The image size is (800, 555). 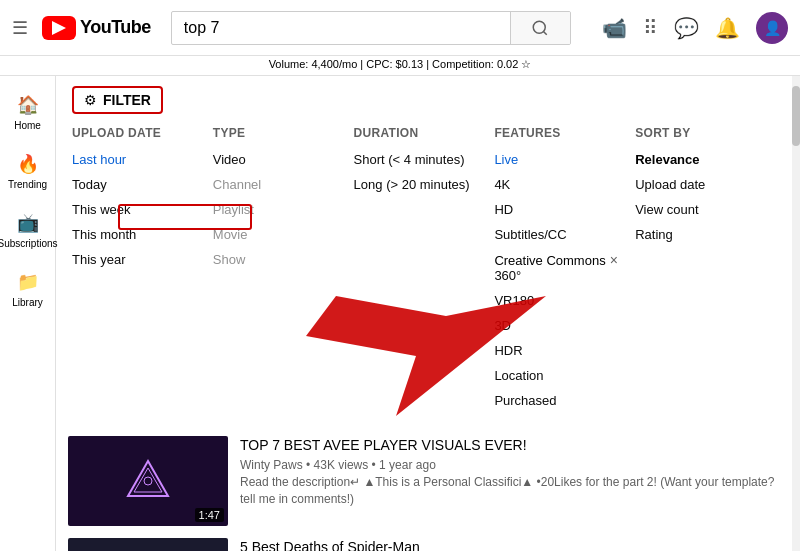 I want to click on sidebar-item-home: 🏠 Home, so click(x=28, y=112).